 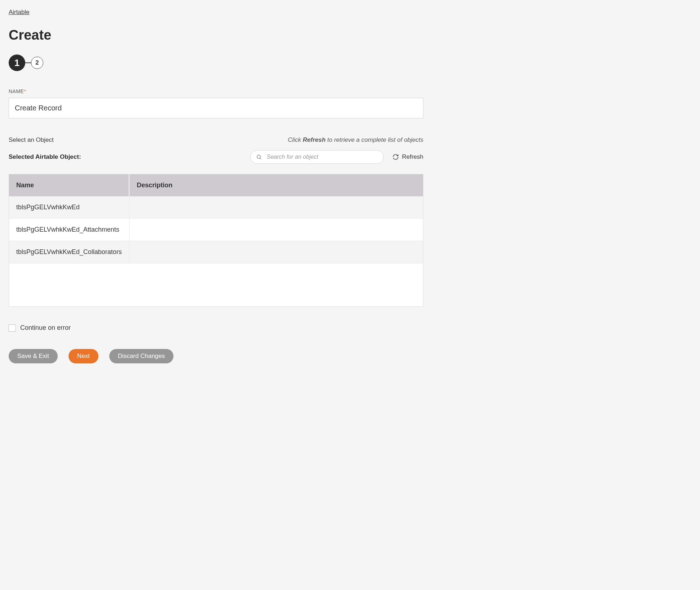 What do you see at coordinates (84, 356) in the screenshot?
I see `next-button: Next` at bounding box center [84, 356].